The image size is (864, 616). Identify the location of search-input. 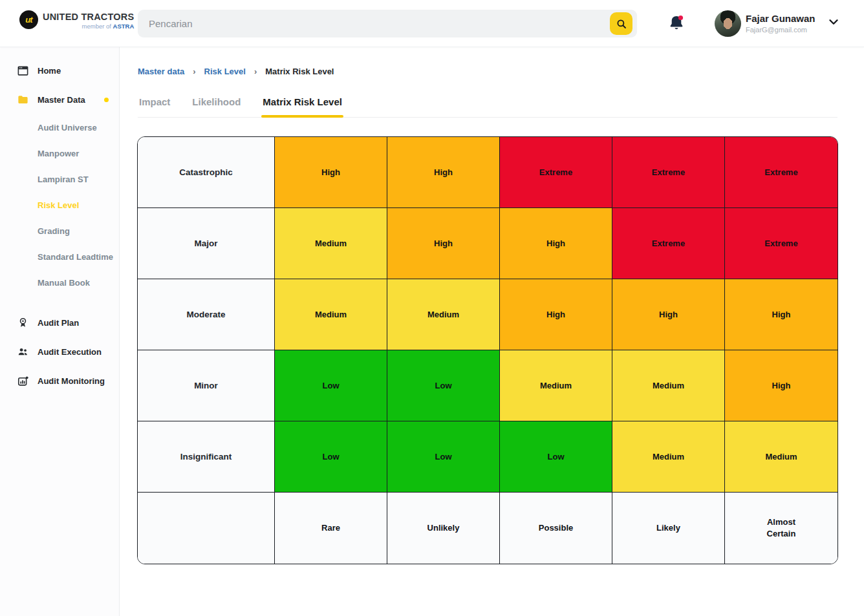
(387, 23).